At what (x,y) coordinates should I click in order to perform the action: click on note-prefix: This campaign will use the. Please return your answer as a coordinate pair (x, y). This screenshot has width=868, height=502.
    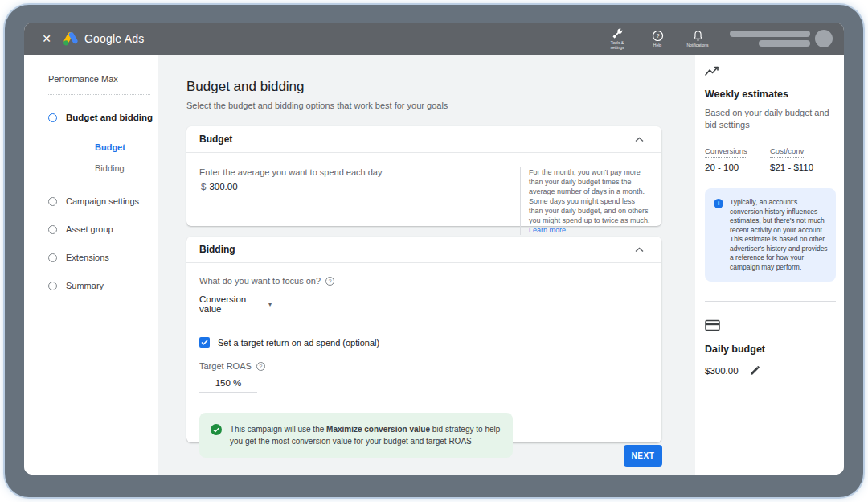
    Looking at the image, I should click on (278, 430).